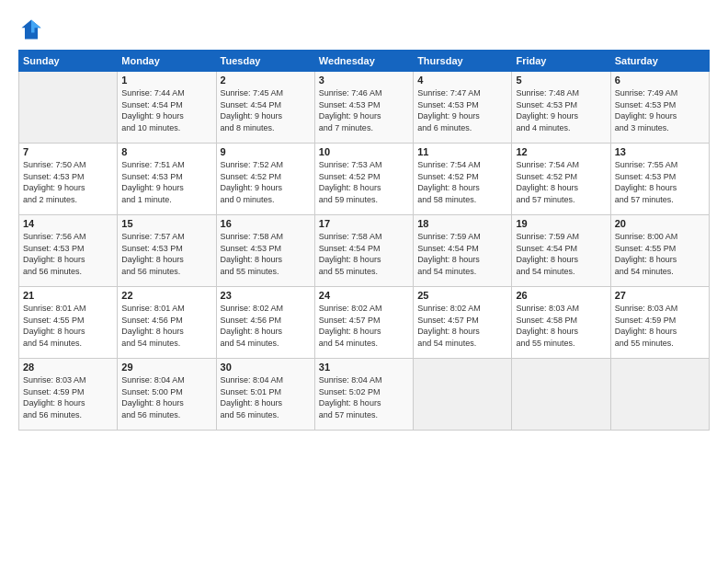  I want to click on day-info: Sunrise: 8:00 AM Sunset: 4:55 PM Dayligh…, so click(660, 254).